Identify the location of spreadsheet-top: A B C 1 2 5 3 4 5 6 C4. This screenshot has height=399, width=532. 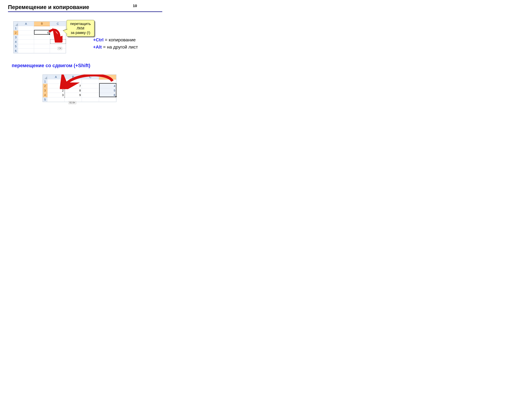
(39, 37).